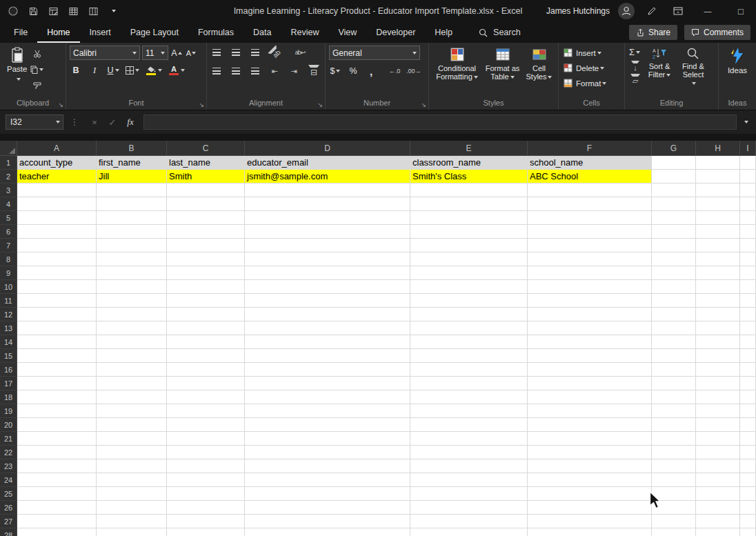  What do you see at coordinates (57, 246) in the screenshot?
I see `cell-A7` at bounding box center [57, 246].